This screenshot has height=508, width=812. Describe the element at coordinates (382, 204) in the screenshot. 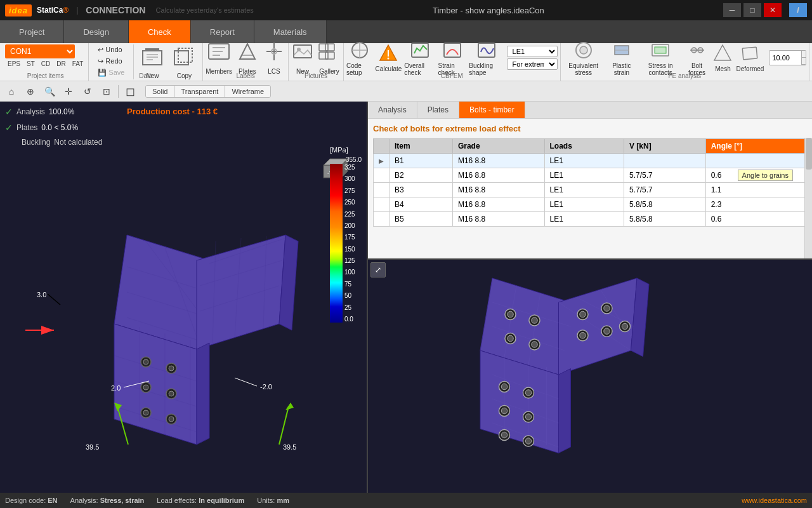

I see `b4-expand` at that location.